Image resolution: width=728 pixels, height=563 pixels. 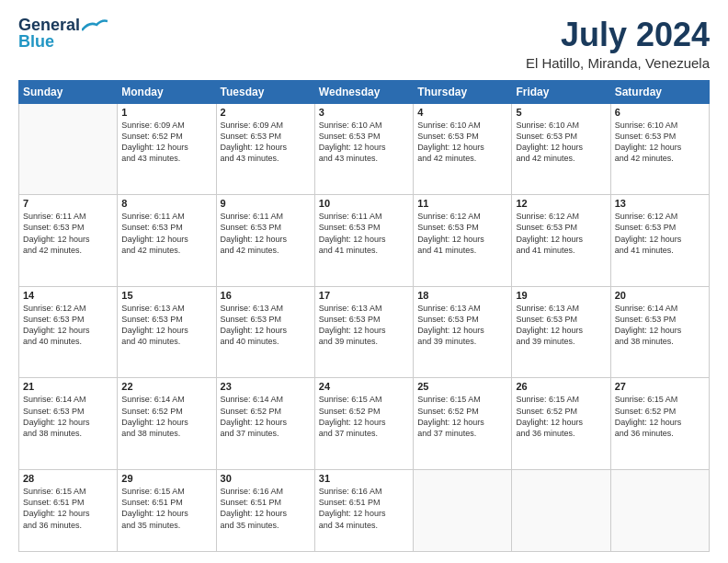 I want to click on day-number: 22, so click(x=166, y=386).